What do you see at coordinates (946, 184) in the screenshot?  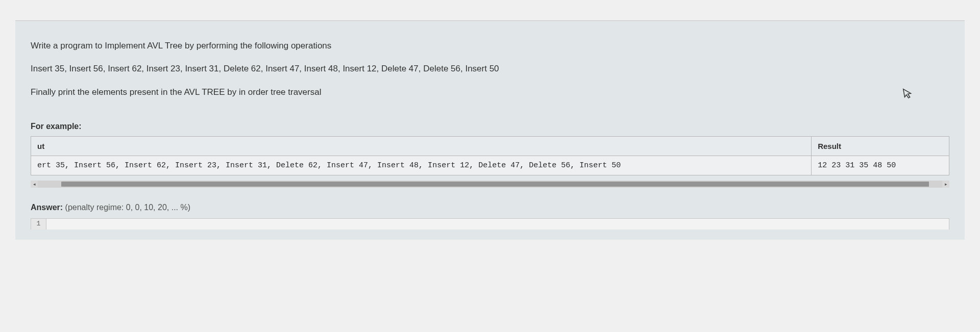 I see `scroll-right-arrow-icon: ▸` at bounding box center [946, 184].